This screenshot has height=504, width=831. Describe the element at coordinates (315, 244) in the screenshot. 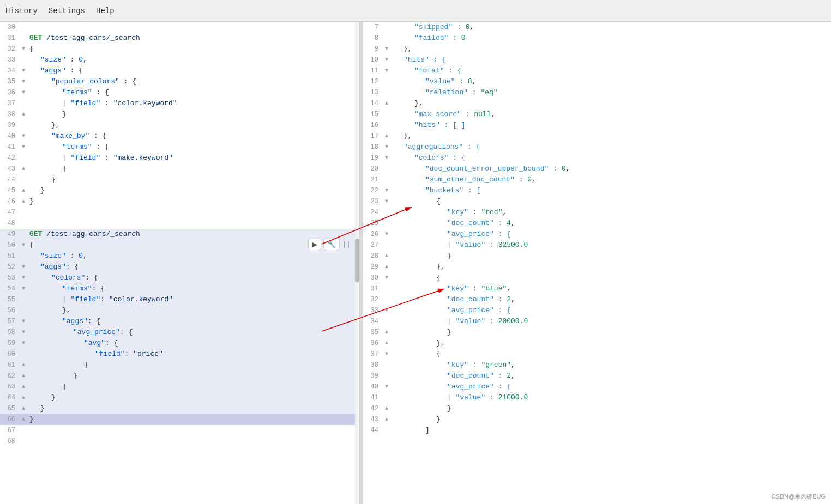

I see `run-button: ▶` at that location.